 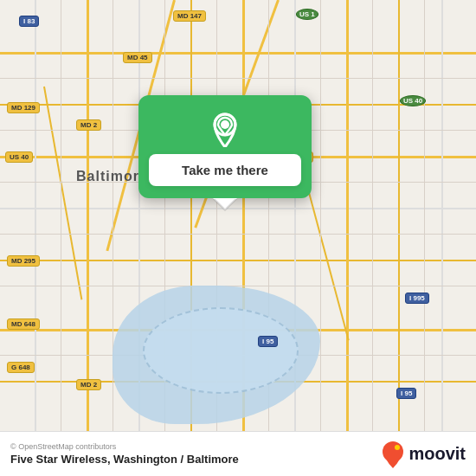 What do you see at coordinates (125, 453) in the screenshot?
I see `bottom-left: © OpenStreetMap contributors Five Star W…` at bounding box center [125, 453].